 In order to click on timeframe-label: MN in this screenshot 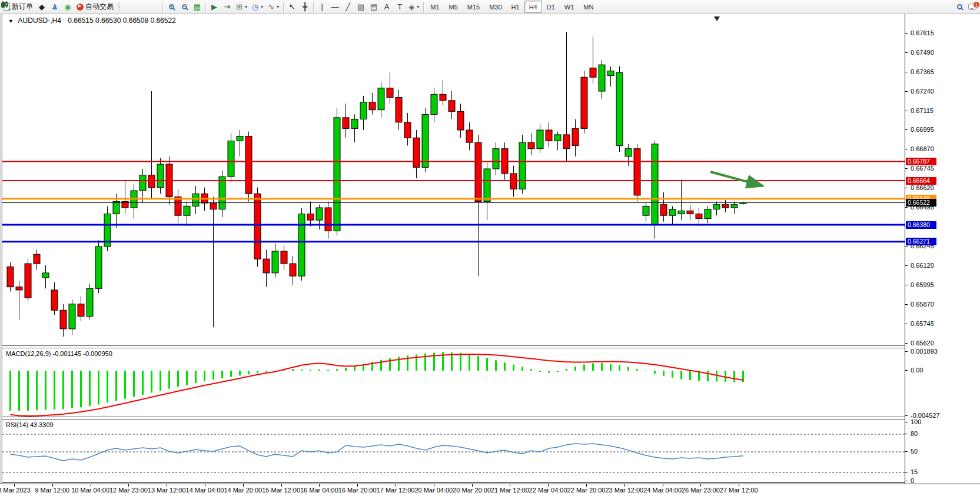, I will do `click(589, 7)`.